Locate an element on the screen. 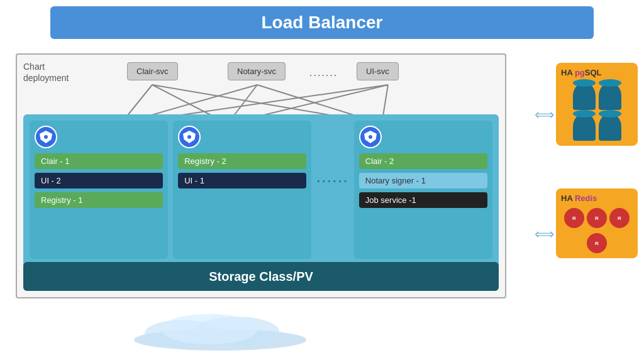 This screenshot has height=360, width=644. registry-1-tag: Registry - 1 is located at coordinates (99, 200).